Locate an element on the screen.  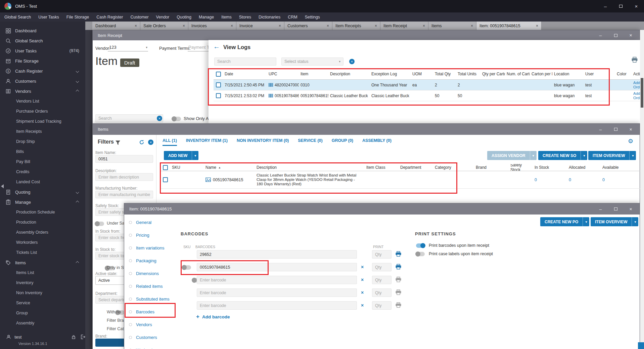
gear-icon: ⚙ is located at coordinates (631, 141).